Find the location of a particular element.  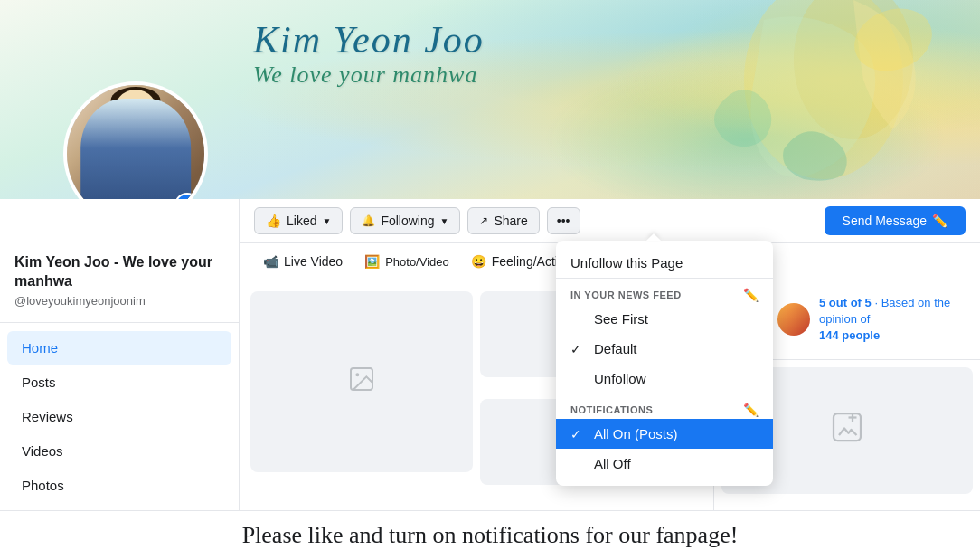

action-bar: 👍 Liked ▼ 🔔 Following ▼ ↗ Share ••• is located at coordinates (609, 221).